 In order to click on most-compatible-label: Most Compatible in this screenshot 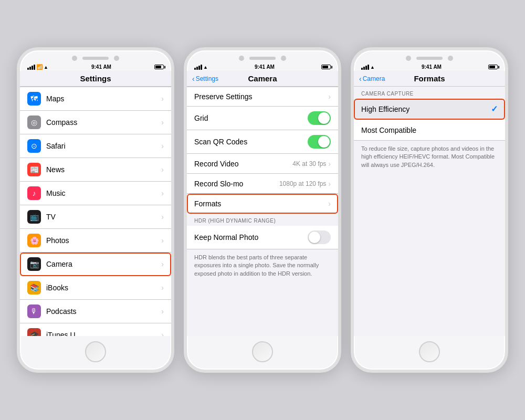, I will do `click(429, 130)`.